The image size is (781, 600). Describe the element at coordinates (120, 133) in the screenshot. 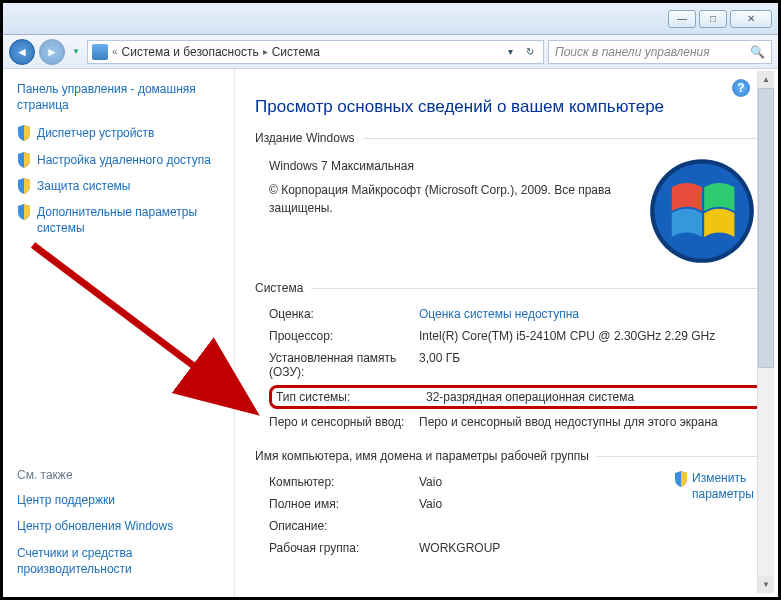

I see `sidebar-item-device-manager: Диспетчер устройств` at that location.